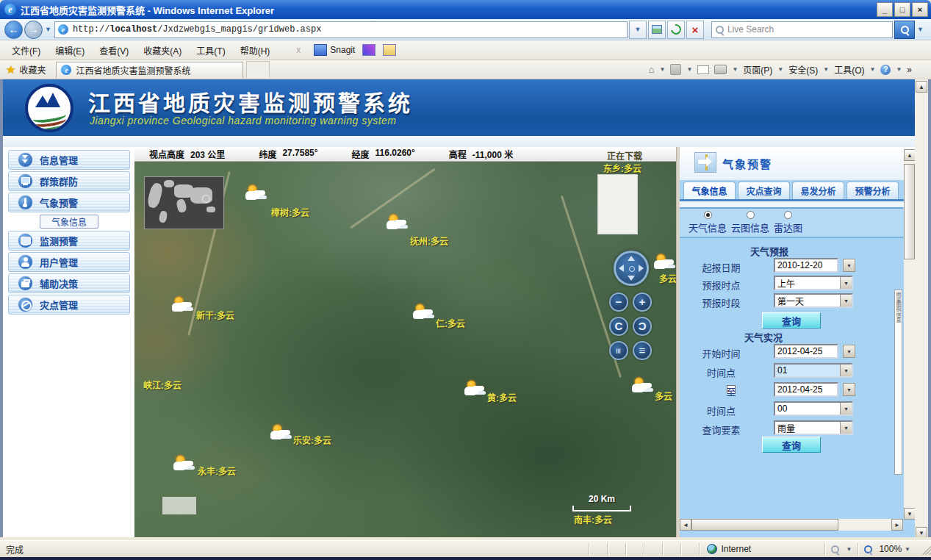  I want to click on snagit-capture-icon, so click(369, 50).